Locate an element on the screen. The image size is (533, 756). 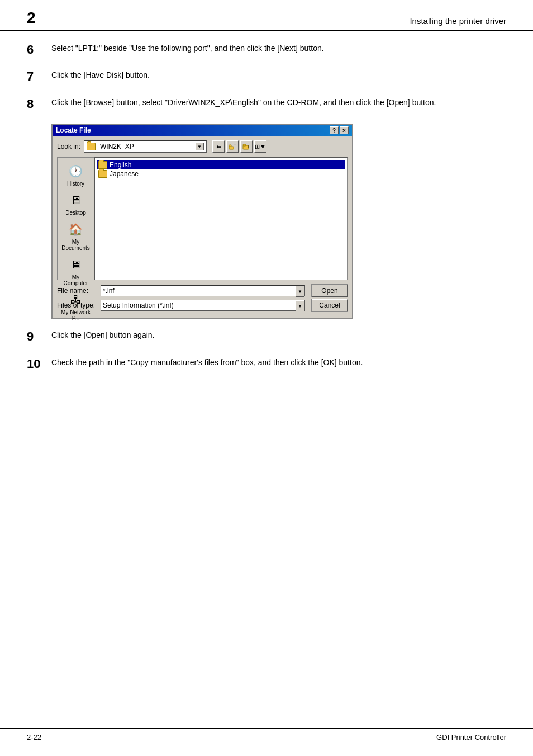
chapter-number: 2 is located at coordinates (31, 18).